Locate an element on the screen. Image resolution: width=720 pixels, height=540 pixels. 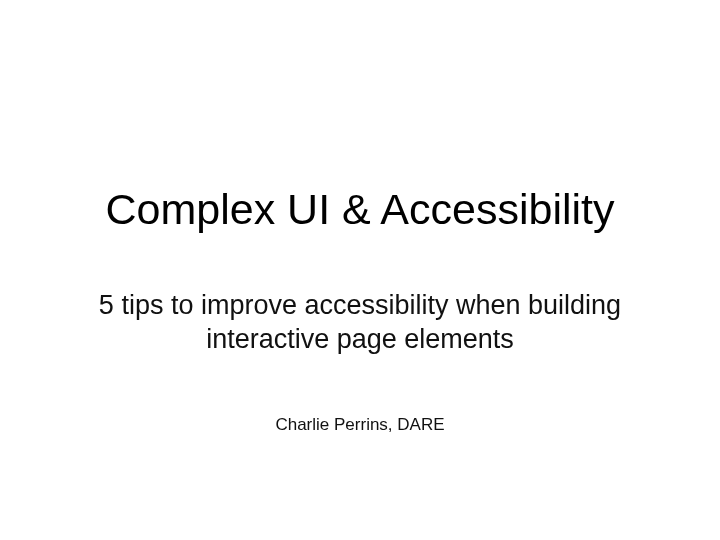
slide-title: Complex UI & Accessibility is located at coordinates (360, 210).